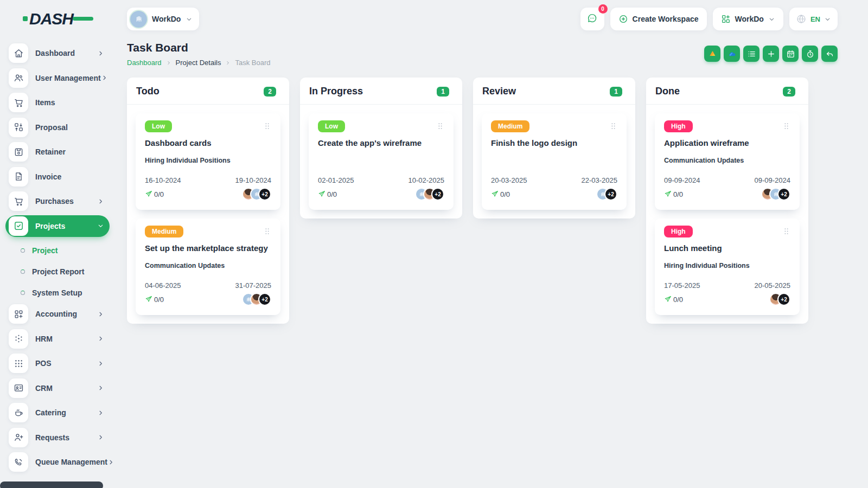  What do you see at coordinates (790, 54) in the screenshot?
I see `calendar-button` at bounding box center [790, 54].